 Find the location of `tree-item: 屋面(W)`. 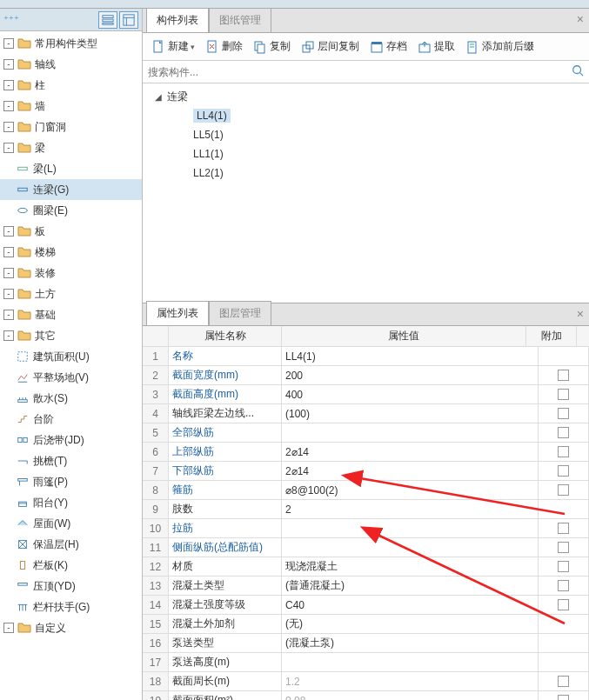

tree-item: 屋面(W) is located at coordinates (71, 523).